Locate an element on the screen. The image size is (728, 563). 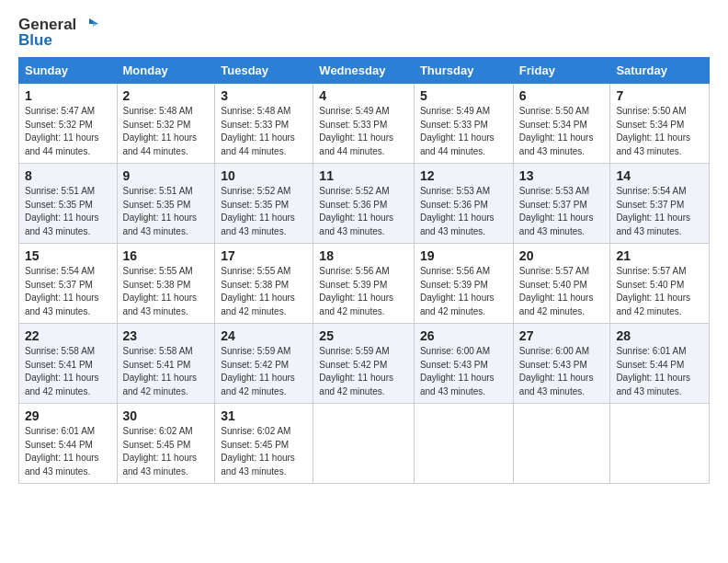
day-number: 1 is located at coordinates (68, 96).